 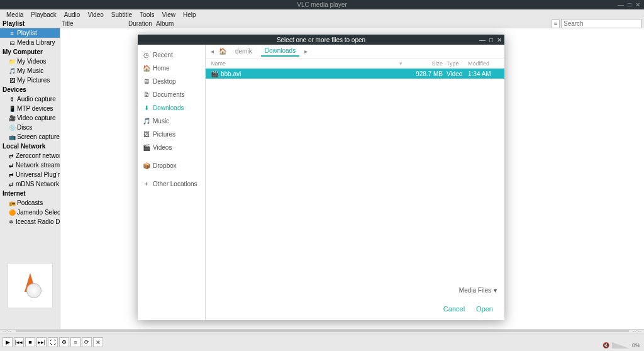 I want to click on sidebar-item-playlist: ≡Playlist, so click(x=30, y=33).